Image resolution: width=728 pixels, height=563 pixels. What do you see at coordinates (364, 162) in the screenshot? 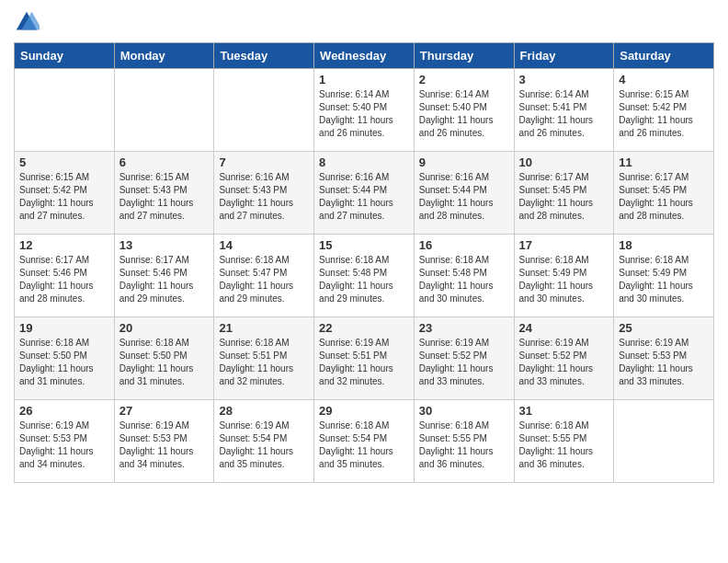
I see `day-number: 8` at bounding box center [364, 162].